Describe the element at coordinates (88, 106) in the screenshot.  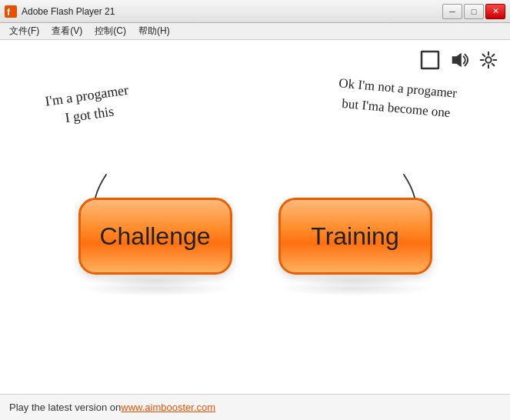
I see `left-label: I'm a progamer I got this` at that location.